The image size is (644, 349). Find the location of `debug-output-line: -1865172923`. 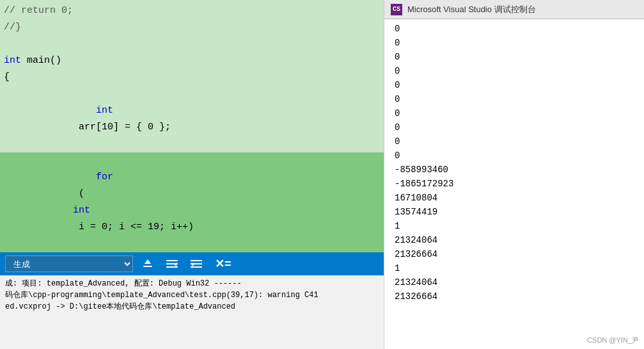

debug-output-line: -1865172923 is located at coordinates (514, 184).